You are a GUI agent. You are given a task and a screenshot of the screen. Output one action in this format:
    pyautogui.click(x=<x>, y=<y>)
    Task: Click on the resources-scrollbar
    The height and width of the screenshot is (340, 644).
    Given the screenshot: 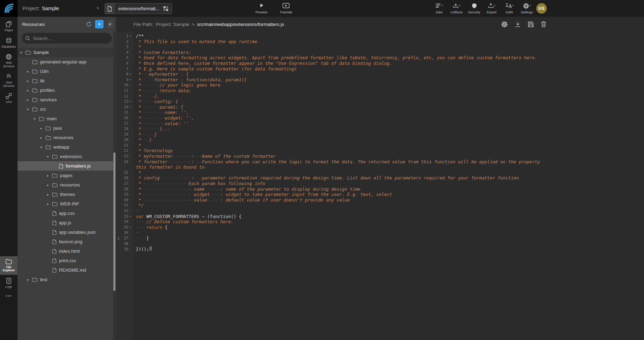 What is the action you would take?
    pyautogui.click(x=114, y=186)
    